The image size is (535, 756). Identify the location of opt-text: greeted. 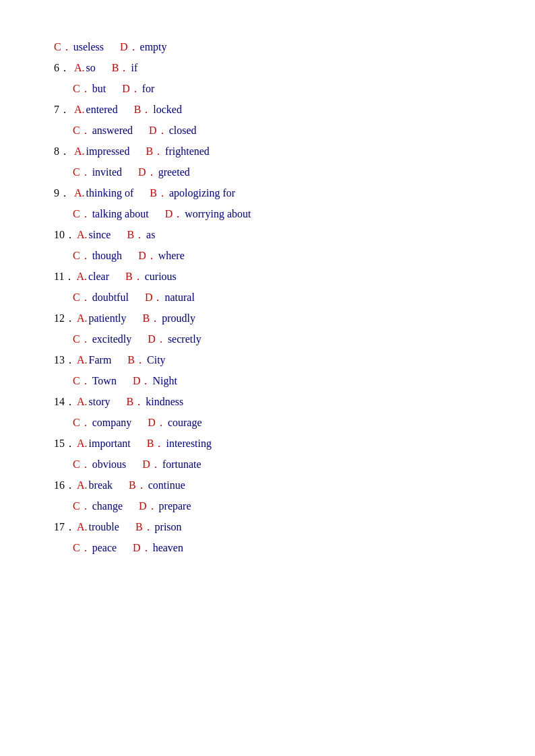
(174, 172).